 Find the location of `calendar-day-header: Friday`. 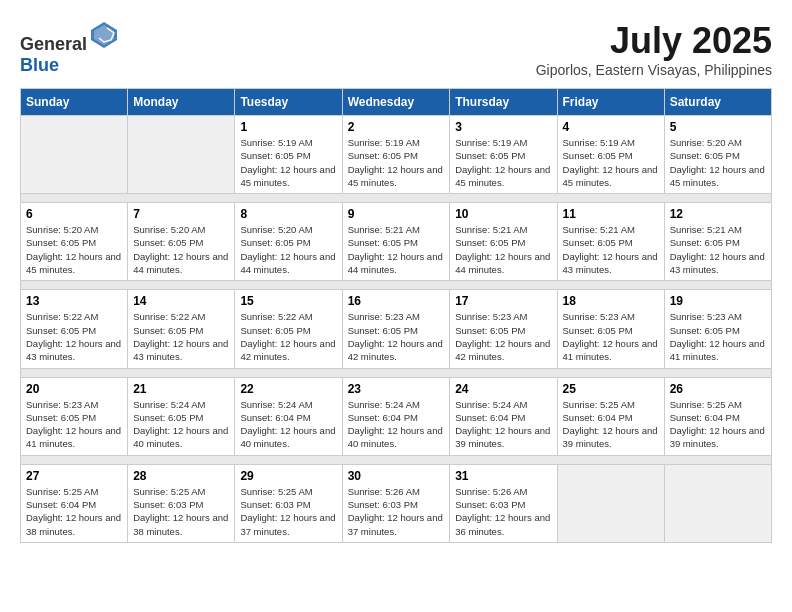

calendar-day-header: Friday is located at coordinates (610, 102).